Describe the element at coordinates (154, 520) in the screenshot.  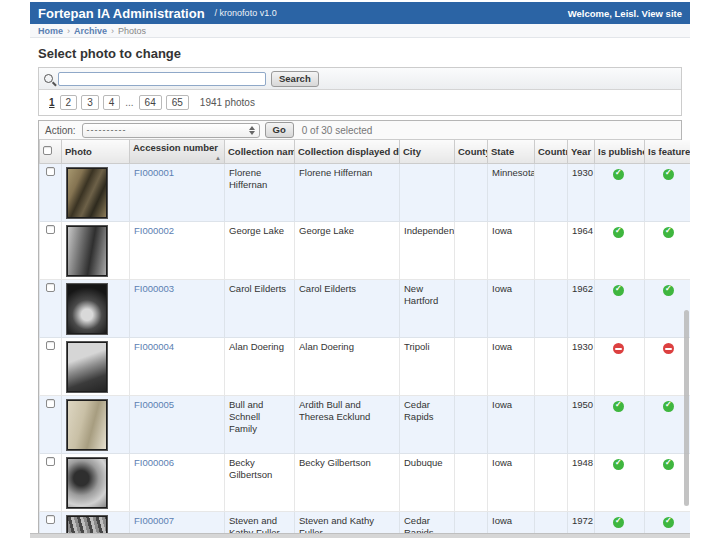
I see `accession-number-link: FI000007` at that location.